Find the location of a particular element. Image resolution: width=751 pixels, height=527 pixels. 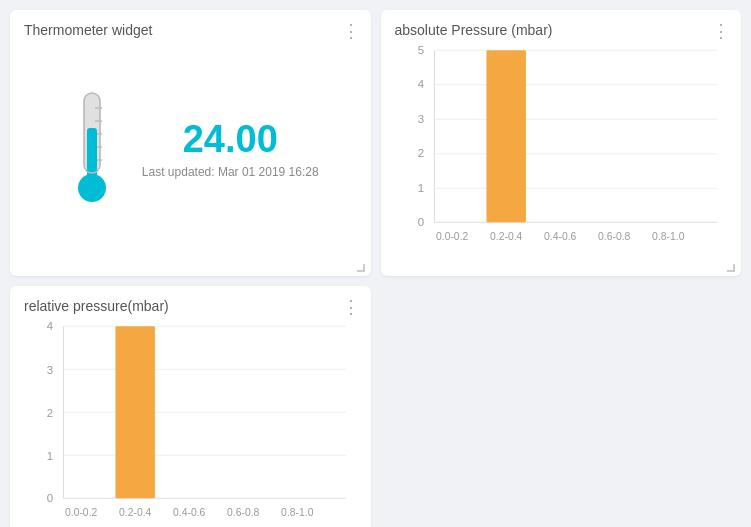

absolute-pressure-menu: ⋮ is located at coordinates (722, 31).